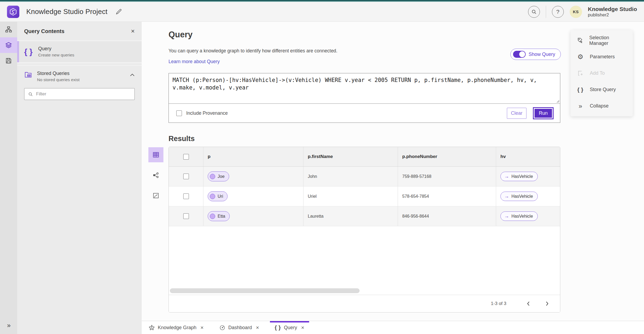  What do you see at coordinates (576, 12) in the screenshot?
I see `avatar-initials: KS` at bounding box center [576, 12].